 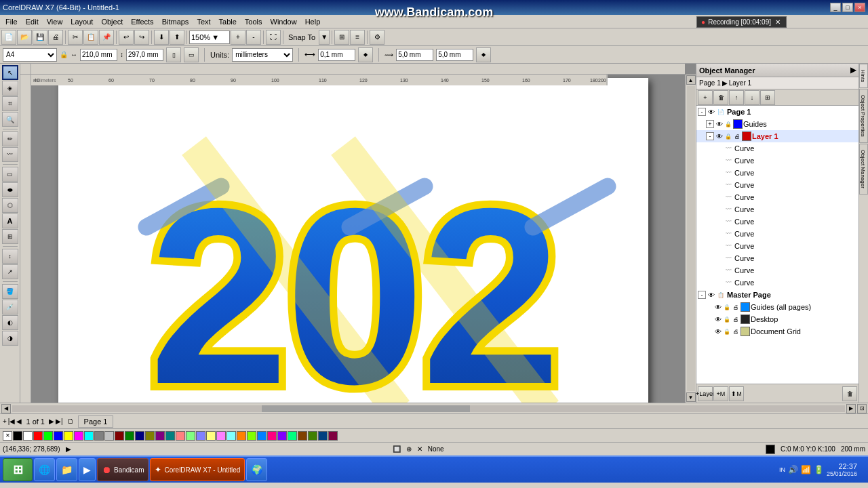 What do you see at coordinates (10, 73) in the screenshot?
I see `select-tool: ↖` at bounding box center [10, 73].